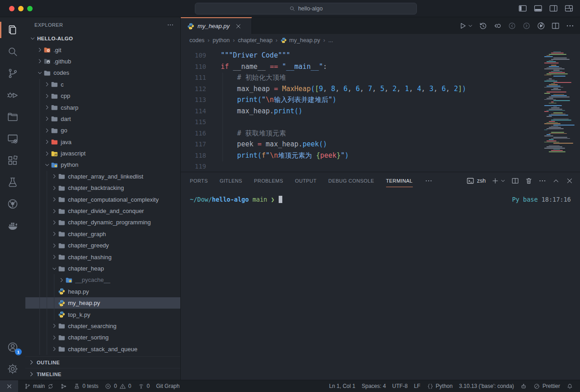  What do you see at coordinates (103, 38) in the screenshot?
I see `tree-item-hello-algo: HELLO-ALGO` at bounding box center [103, 38].